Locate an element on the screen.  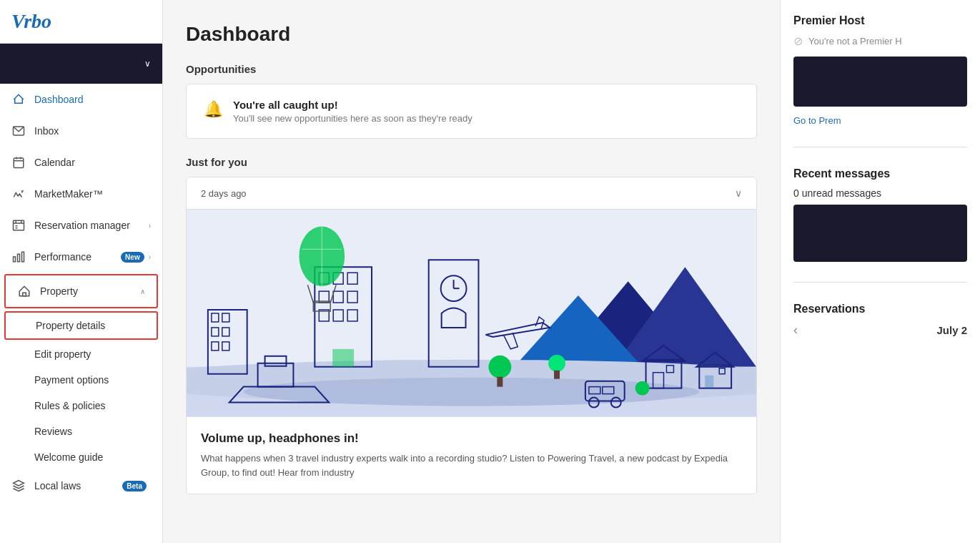
logo-area: Vrbo is located at coordinates (81, 21).